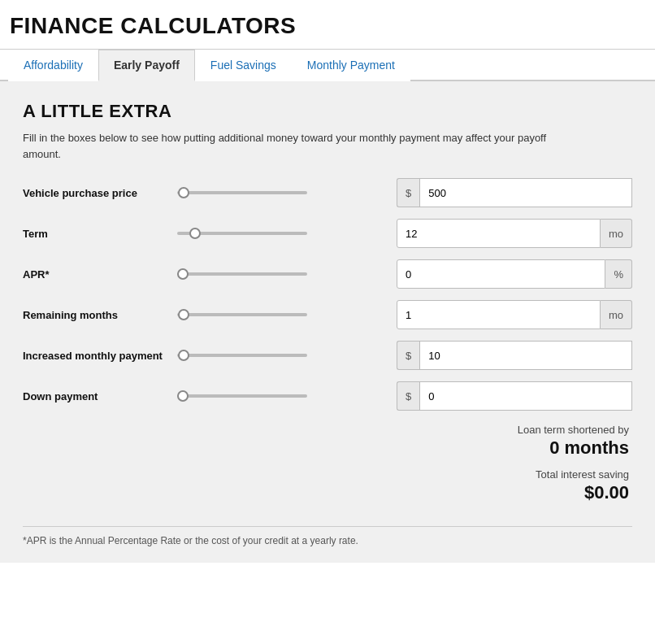 The image size is (655, 644). Describe the element at coordinates (501, 274) in the screenshot. I see `input-apr` at that location.